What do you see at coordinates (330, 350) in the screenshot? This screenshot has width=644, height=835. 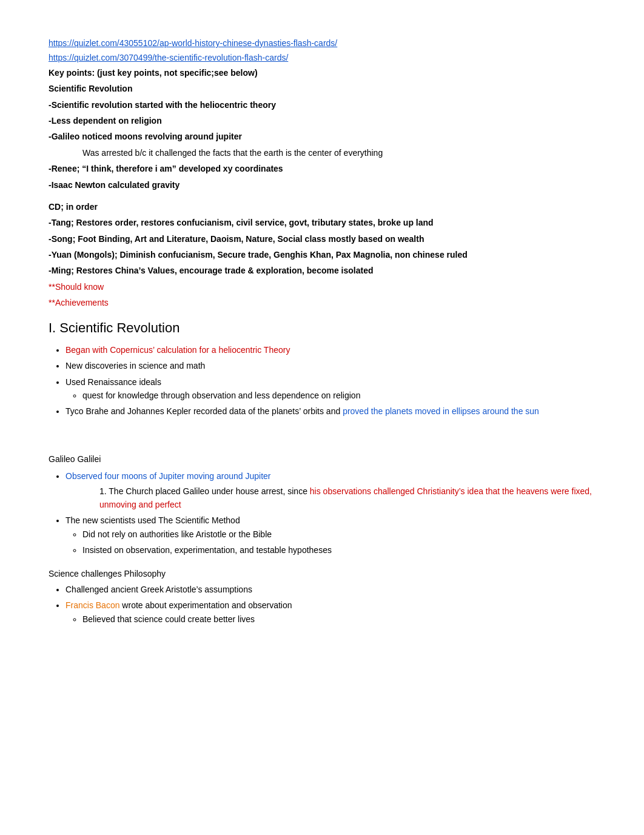 I see `bullet-copernicus: Began with Copernicus’ calculation for a…` at bounding box center [330, 350].